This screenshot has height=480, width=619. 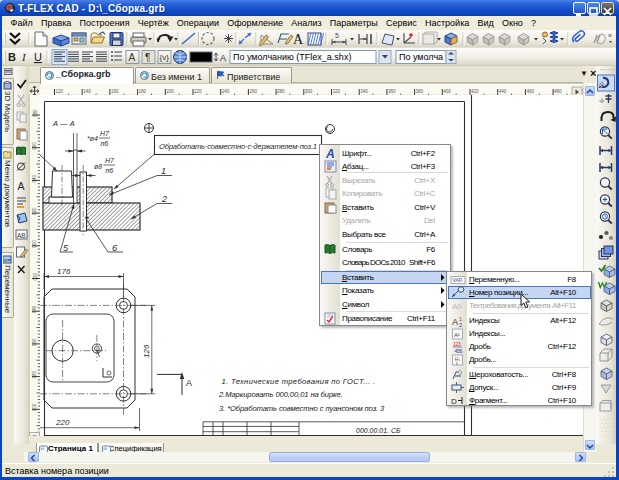 I want to click on svg-text: B, so click(x=12, y=57).